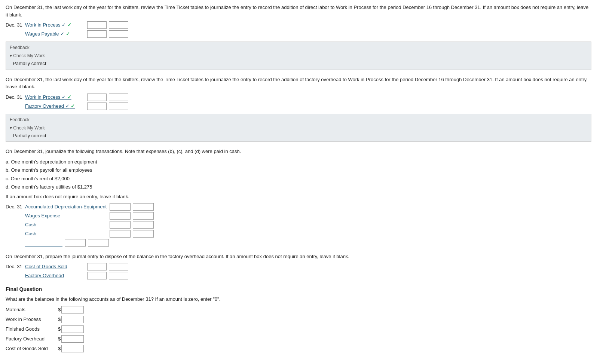 This screenshot has height=364, width=597. Describe the element at coordinates (298, 187) in the screenshot. I see `section3-item-d: d. One month's factory utilities of $1,2…` at that location.